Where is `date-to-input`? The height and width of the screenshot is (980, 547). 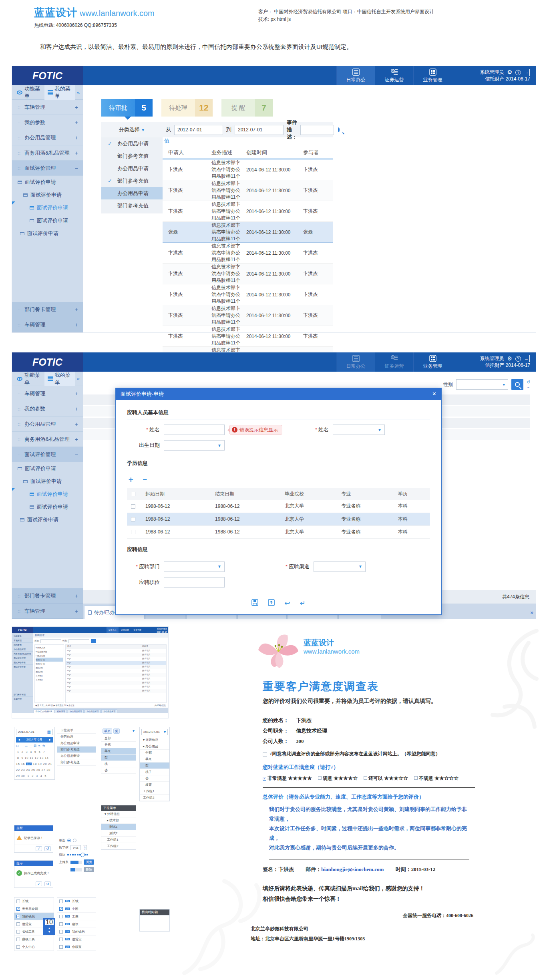 date-to-input is located at coordinates (259, 130).